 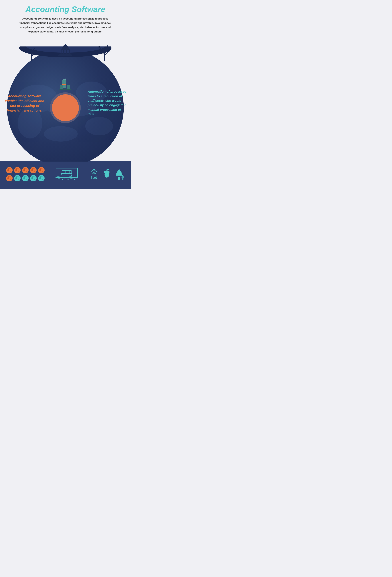 What do you see at coordinates (65, 175) in the screenshot?
I see `bottom-icons-section` at bounding box center [65, 175].